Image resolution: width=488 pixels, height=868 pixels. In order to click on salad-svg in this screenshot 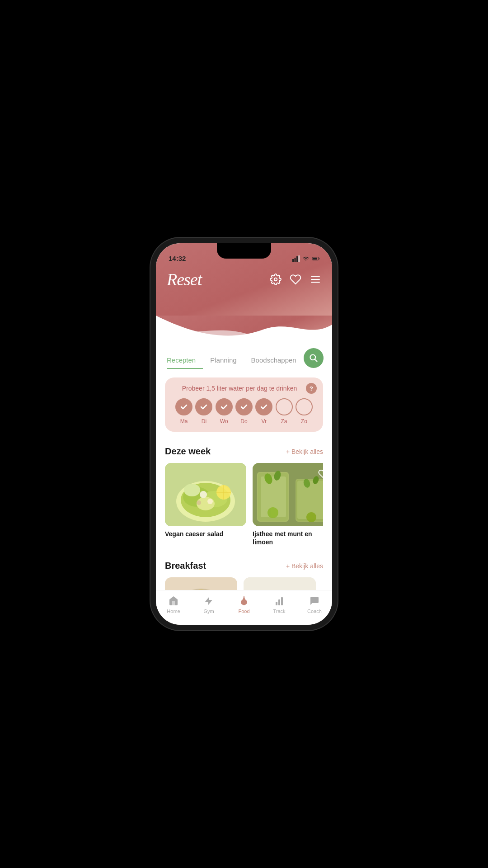, I will do `click(206, 495)`.